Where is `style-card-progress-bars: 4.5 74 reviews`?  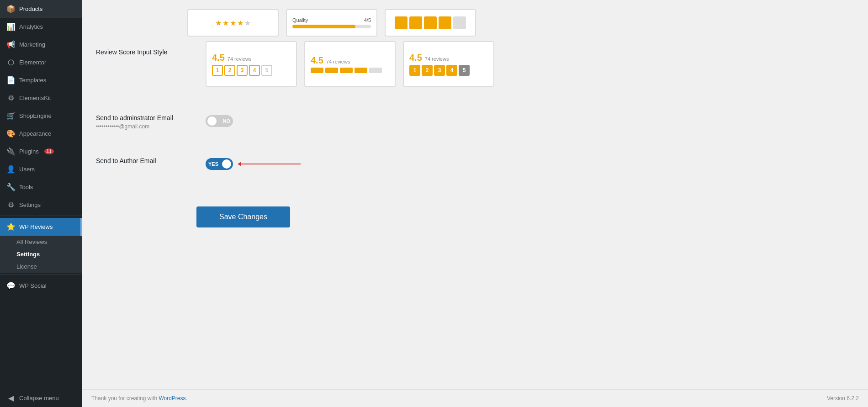 style-card-progress-bars: 4.5 74 reviews is located at coordinates (350, 64).